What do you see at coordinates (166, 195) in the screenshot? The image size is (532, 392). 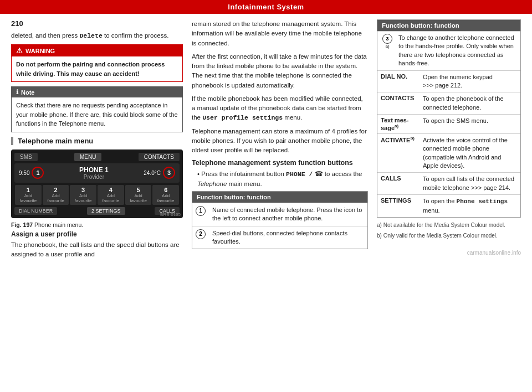 I see `phone-btn-6: 6Add favourite` at bounding box center [166, 195].